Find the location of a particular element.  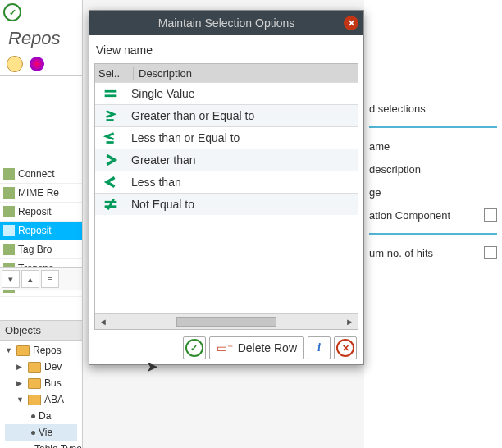

option-row: Less than is located at coordinates (226, 182).